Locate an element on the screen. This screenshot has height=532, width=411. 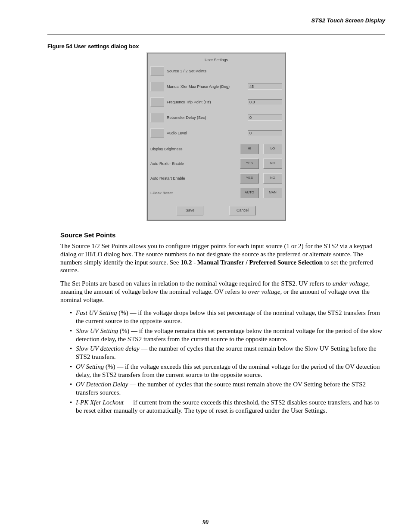
term: I-PK Xfer Lockout is located at coordinates (100, 402).